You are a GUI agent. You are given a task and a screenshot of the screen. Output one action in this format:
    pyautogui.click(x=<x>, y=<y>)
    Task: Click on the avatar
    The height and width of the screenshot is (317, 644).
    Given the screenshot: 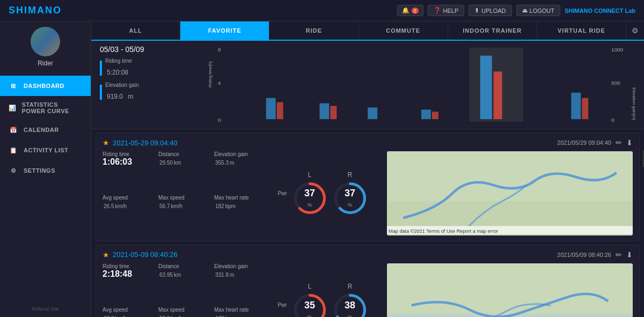 What is the action you would take?
    pyautogui.click(x=45, y=42)
    